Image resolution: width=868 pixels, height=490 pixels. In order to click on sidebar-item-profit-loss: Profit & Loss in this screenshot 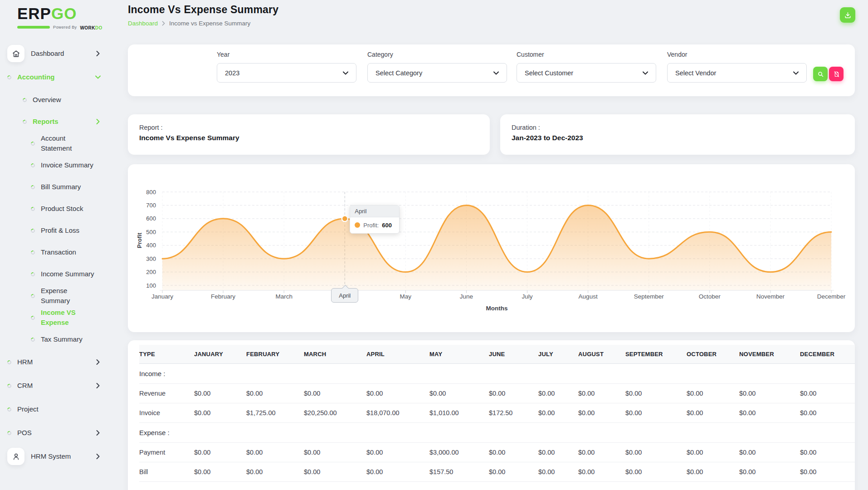, I will do `click(63, 230)`.